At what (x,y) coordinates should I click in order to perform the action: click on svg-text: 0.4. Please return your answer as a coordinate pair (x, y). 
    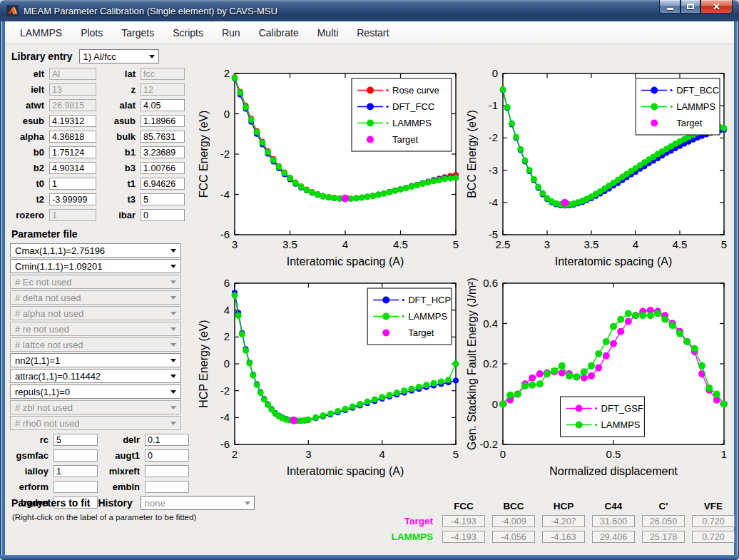
    Looking at the image, I should click on (491, 324).